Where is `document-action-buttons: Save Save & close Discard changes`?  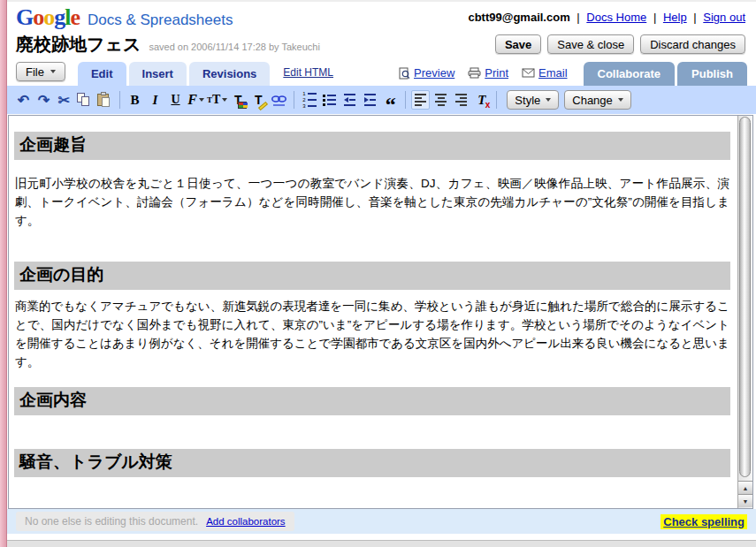
document-action-buttons: Save Save & close Discard changes is located at coordinates (621, 44).